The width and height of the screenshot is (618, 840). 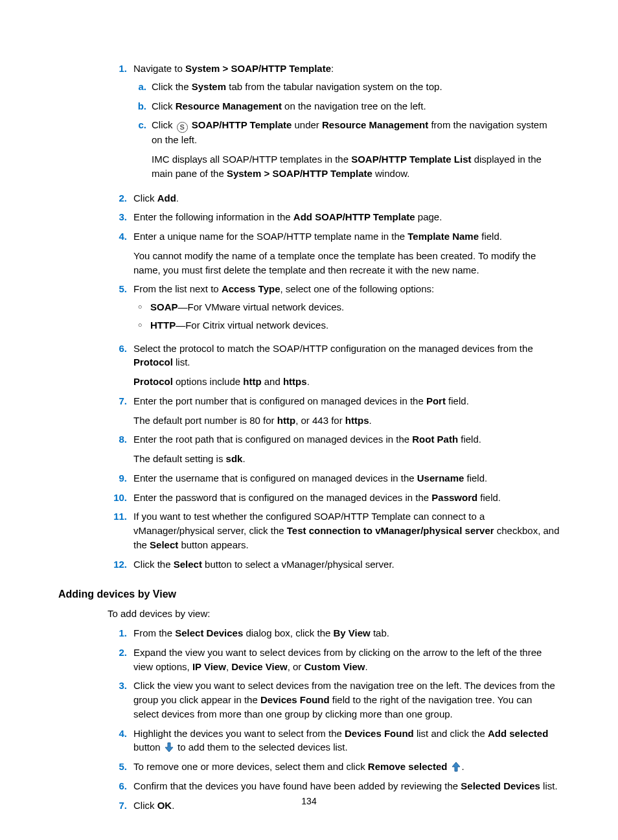 I want to click on step-10: 10. Enter the password that is configure…, so click(x=309, y=498).